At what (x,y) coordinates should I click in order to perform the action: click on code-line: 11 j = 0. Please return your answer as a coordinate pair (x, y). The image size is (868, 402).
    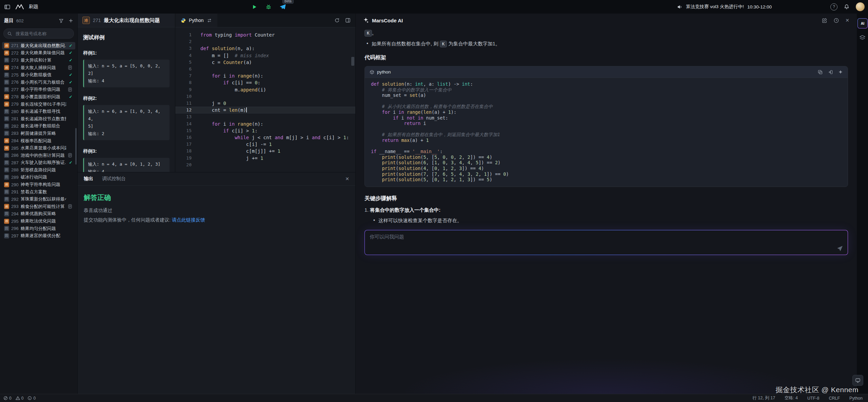
    Looking at the image, I should click on (265, 103).